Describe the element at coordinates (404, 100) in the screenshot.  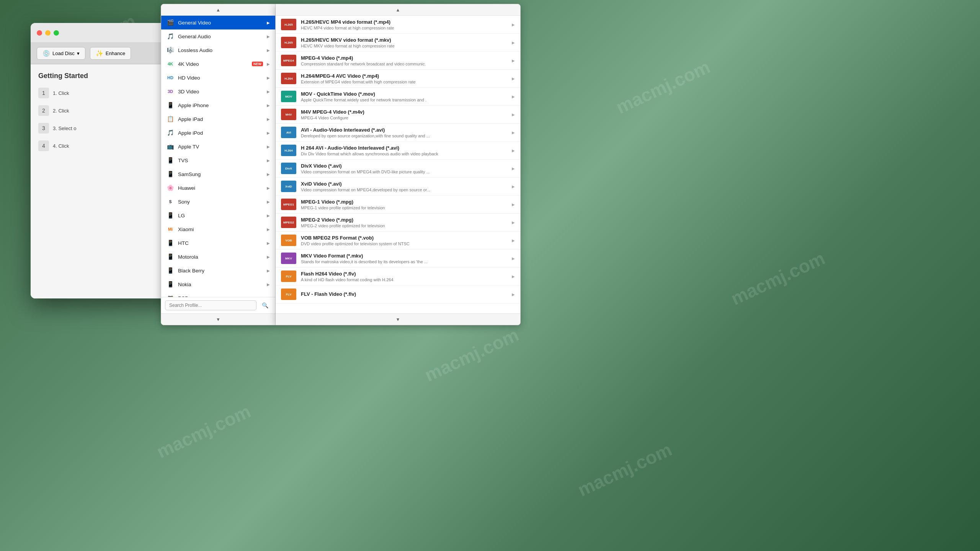
I see `format-desc-mov-quicktime: Apple QuickTime format.widely used for n…` at that location.